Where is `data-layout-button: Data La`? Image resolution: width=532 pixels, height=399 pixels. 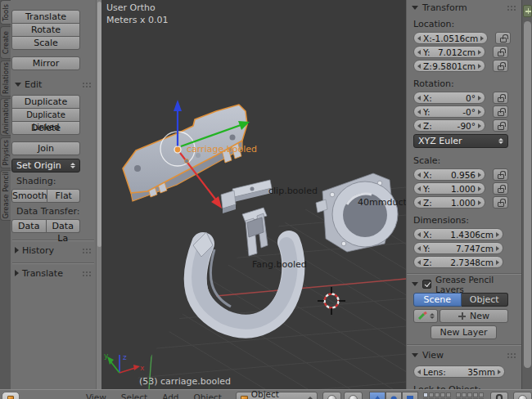 data-layout-button: Data La is located at coordinates (64, 226).